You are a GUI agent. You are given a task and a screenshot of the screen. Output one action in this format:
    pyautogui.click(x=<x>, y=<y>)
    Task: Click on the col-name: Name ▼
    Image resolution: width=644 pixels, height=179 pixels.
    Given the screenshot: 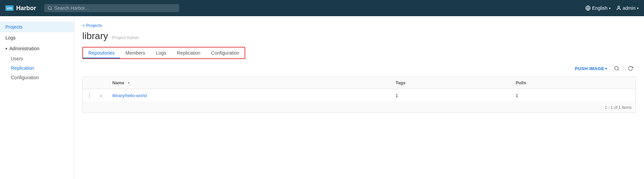 What is the action you would take?
    pyautogui.click(x=250, y=83)
    